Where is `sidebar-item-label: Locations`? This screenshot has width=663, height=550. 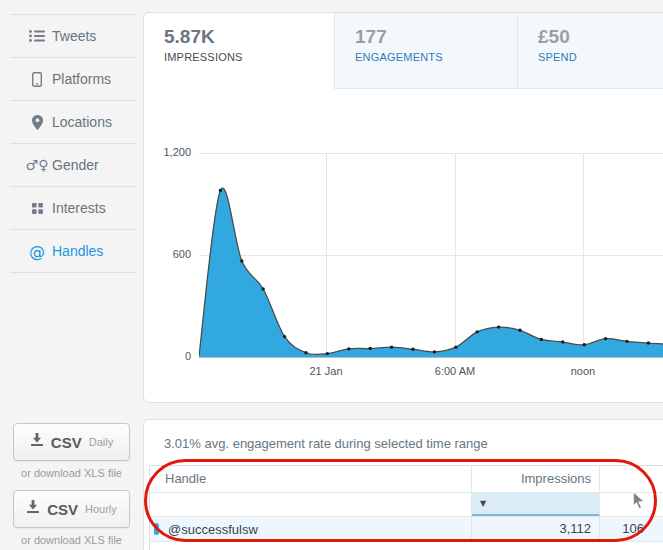
sidebar-item-label: Locations is located at coordinates (82, 122).